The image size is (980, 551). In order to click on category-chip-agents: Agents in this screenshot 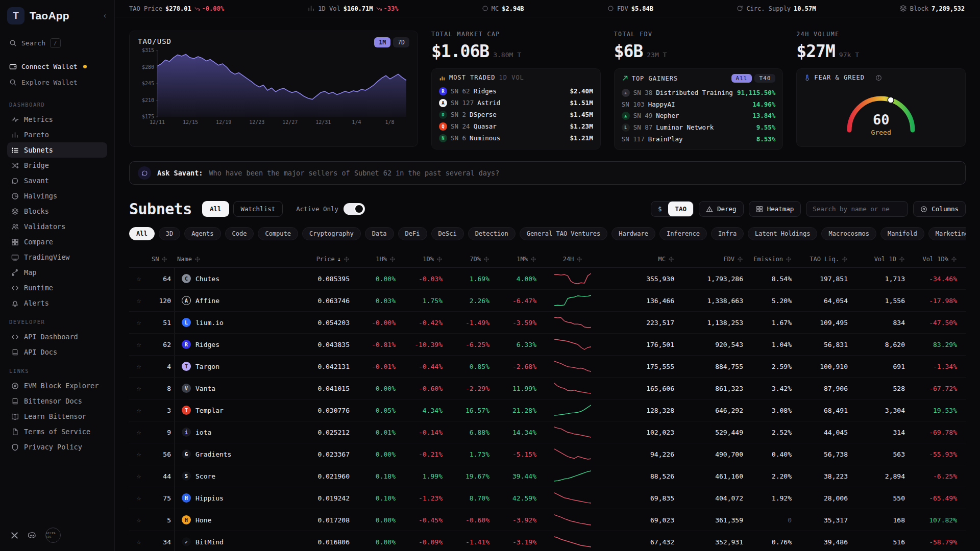, I will do `click(202, 234)`.